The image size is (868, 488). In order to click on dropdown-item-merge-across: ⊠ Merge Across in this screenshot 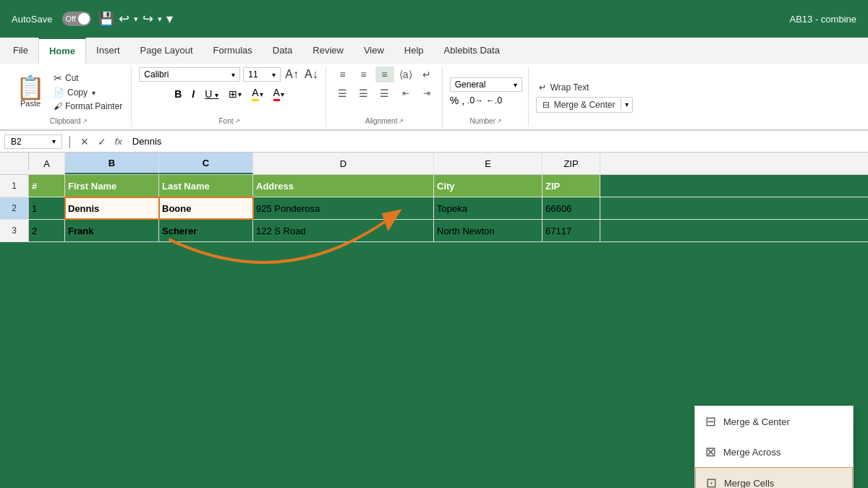, I will do `click(774, 452)`.